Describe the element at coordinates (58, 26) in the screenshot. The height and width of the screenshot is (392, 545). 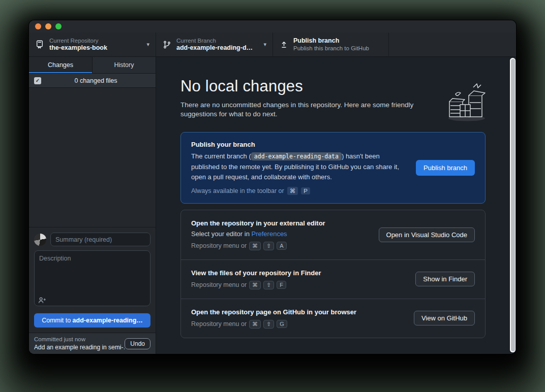
I see `zoom-button` at that location.